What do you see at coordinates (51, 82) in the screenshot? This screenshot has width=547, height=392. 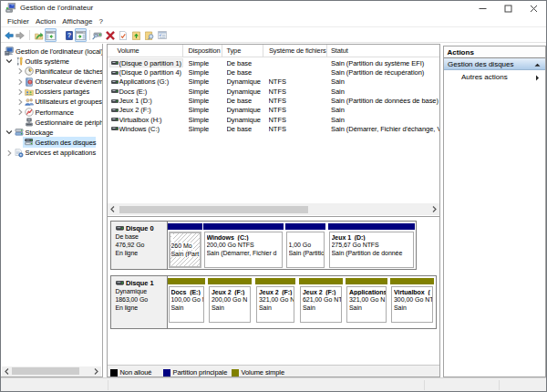 I see `tree-item-observateur-d-v-nements: Observateur d'événements` at bounding box center [51, 82].